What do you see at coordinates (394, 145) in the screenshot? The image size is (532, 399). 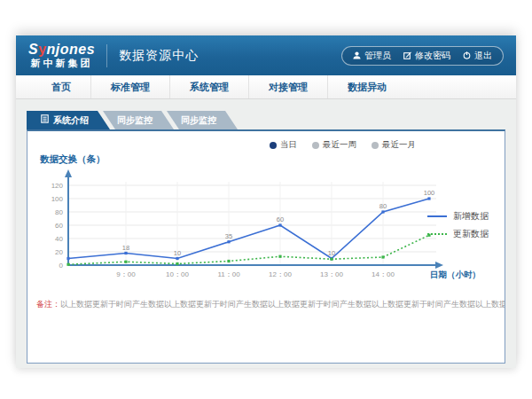 I see `radio-last-month: 最近一月` at bounding box center [394, 145].